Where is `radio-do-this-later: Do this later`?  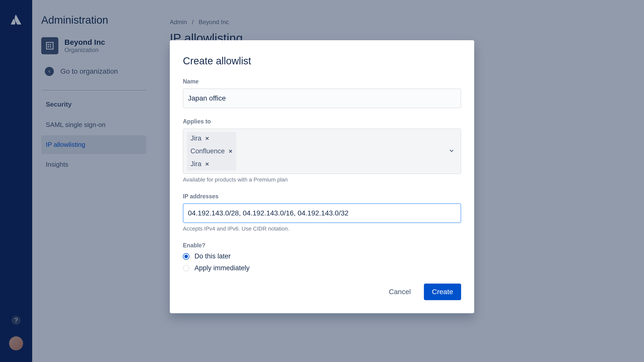 radio-do-this-later: Do this later is located at coordinates (322, 256).